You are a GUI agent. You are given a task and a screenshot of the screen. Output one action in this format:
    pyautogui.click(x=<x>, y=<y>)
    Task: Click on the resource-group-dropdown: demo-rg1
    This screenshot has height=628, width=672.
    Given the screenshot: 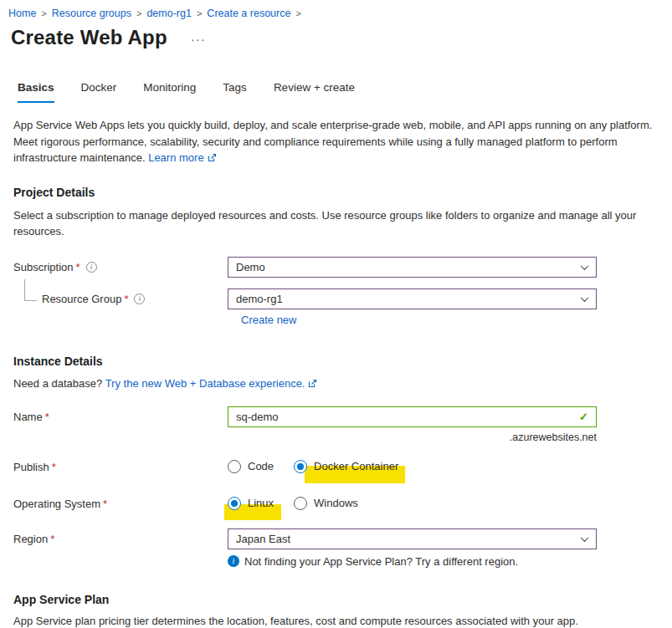 What is the action you would take?
    pyautogui.click(x=412, y=299)
    